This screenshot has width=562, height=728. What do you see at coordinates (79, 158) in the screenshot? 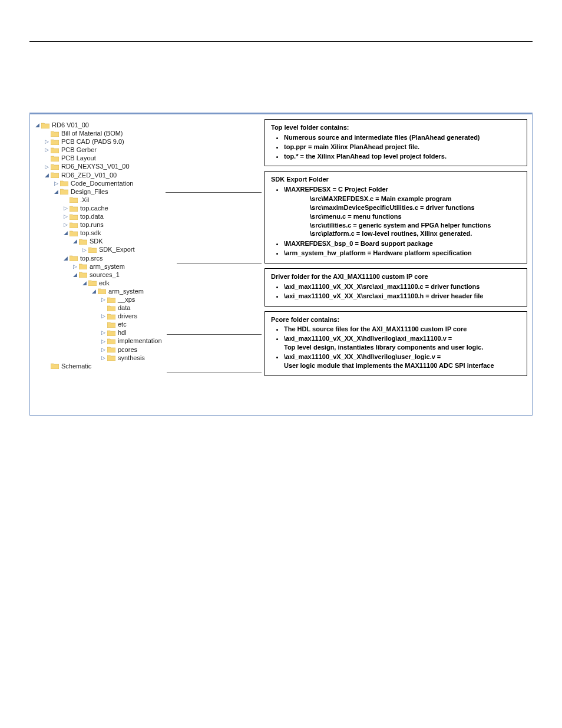
I see `tree-label: PCB Layout` at bounding box center [79, 158].